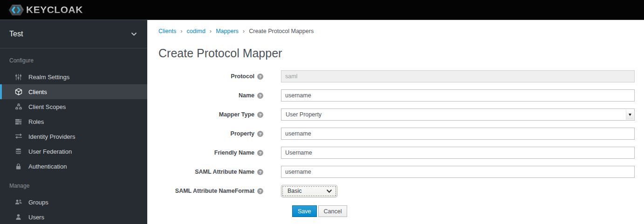 Image resolution: width=644 pixels, height=224 pixels. What do you see at coordinates (211, 191) in the screenshot?
I see `saml-attribute-nameformat-label: SAML Attribute NameFormat ?` at bounding box center [211, 191].